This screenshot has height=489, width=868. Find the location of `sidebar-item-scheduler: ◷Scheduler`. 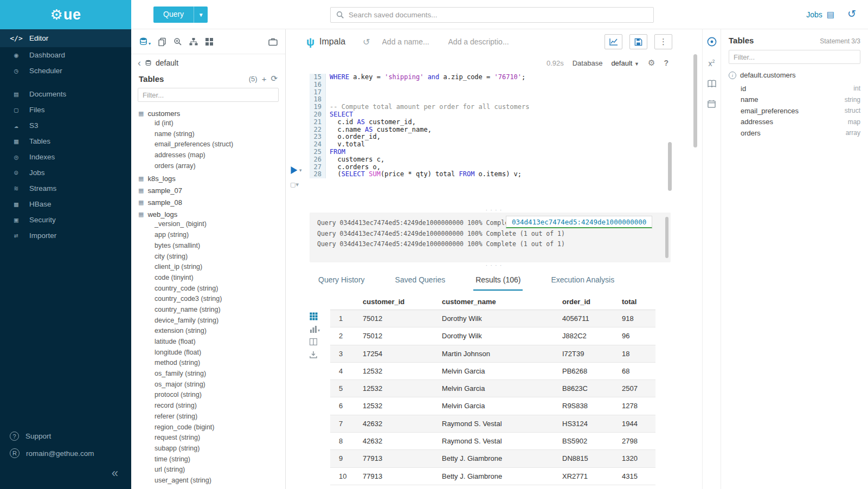

sidebar-item-scheduler: ◷Scheduler is located at coordinates (66, 70).